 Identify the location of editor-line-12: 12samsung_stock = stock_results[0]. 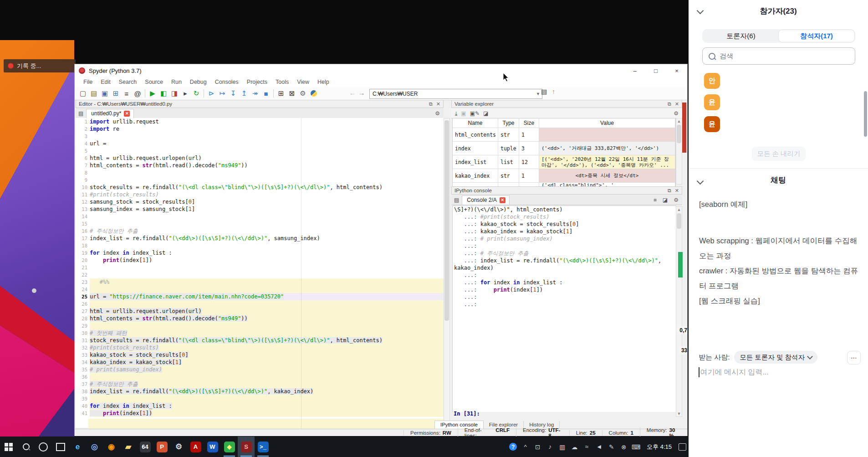
(260, 202).